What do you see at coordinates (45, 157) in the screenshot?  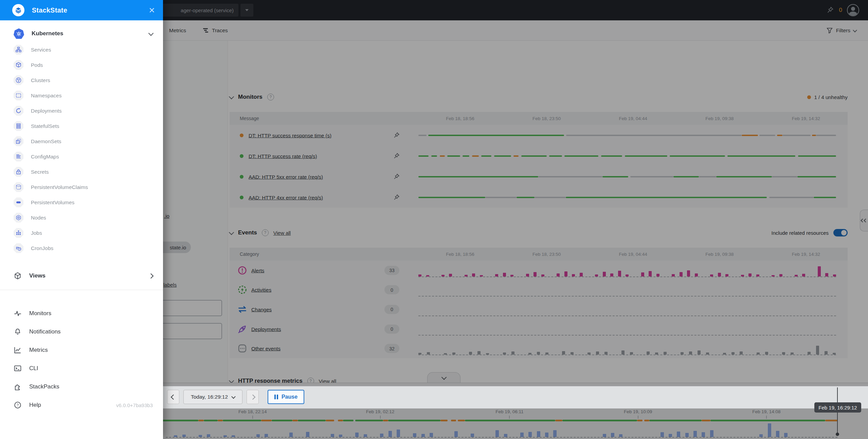 I see `sidebar-item-label: ConfigMaps` at bounding box center [45, 157].